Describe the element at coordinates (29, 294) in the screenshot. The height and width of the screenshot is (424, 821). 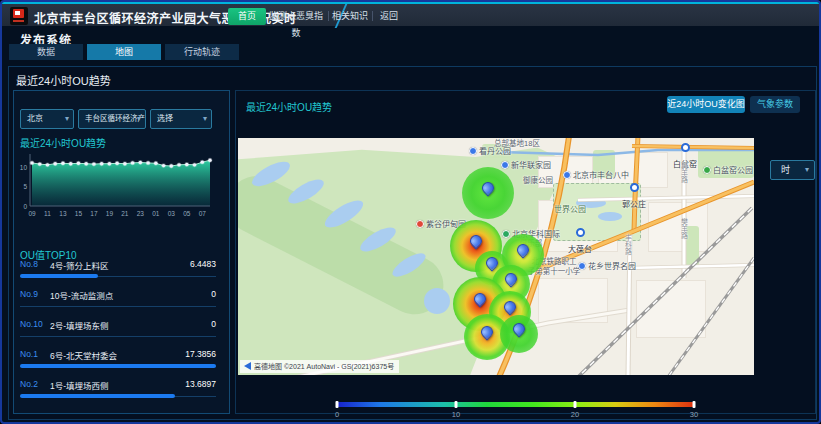
I see `rank-label: No.9` at that location.